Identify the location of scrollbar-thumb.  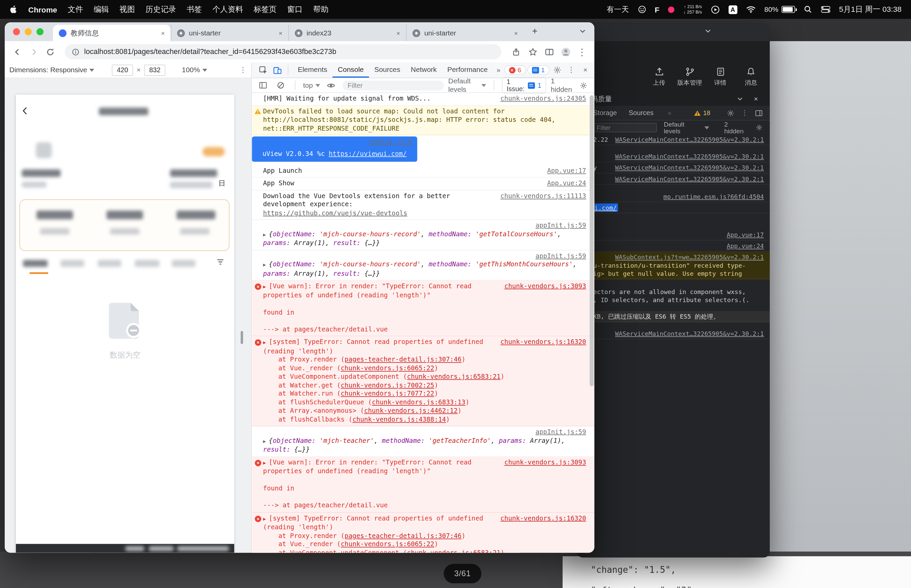
(592, 241).